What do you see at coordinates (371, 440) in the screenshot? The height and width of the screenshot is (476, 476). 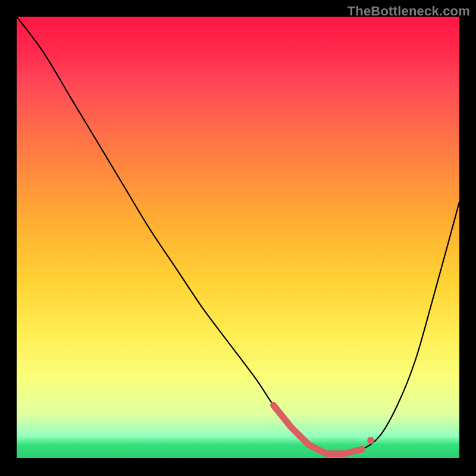 I see `highlight-dot` at bounding box center [371, 440].